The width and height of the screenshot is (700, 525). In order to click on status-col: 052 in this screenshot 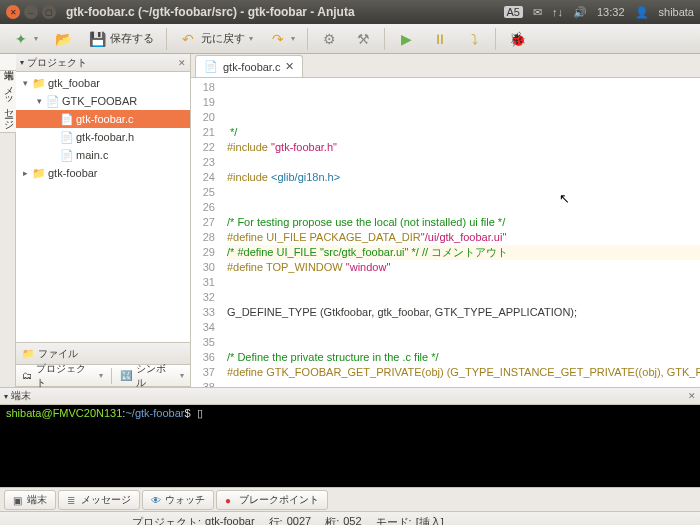, I will do `click(352, 520)`.